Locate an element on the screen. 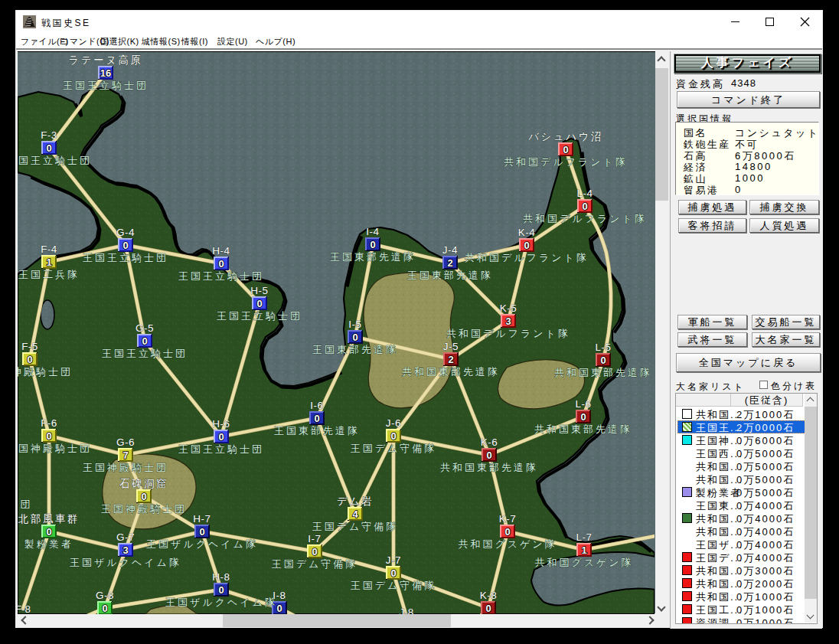 This screenshot has width=839, height=644. svg-text: H-8 is located at coordinates (220, 577).